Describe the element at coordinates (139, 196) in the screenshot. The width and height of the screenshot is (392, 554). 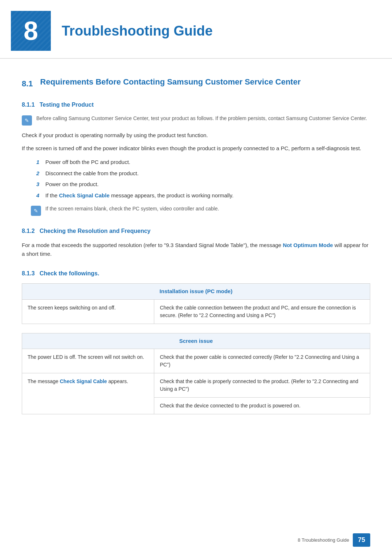
I see `step-4-text: If the Check Signal Cable message appear…` at that location.